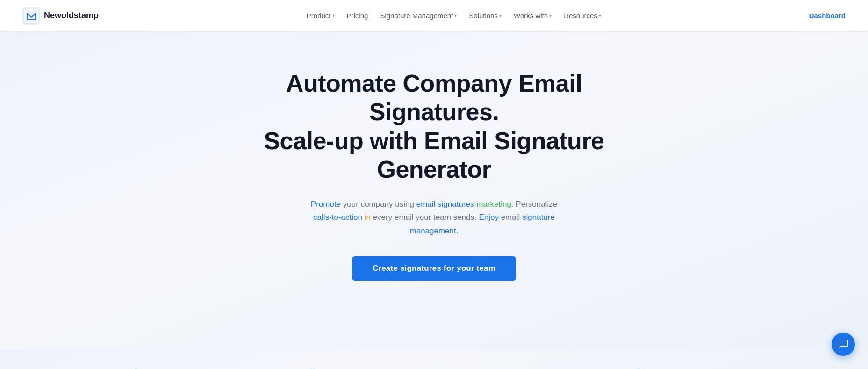 This screenshot has height=369, width=868. What do you see at coordinates (321, 16) in the screenshot?
I see `nav-product: Product ▾` at bounding box center [321, 16].